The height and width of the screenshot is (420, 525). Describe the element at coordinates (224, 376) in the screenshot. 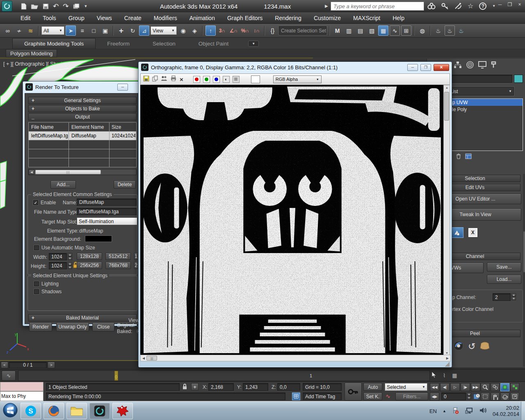

I see `track-bar-track: 0 1` at that location.